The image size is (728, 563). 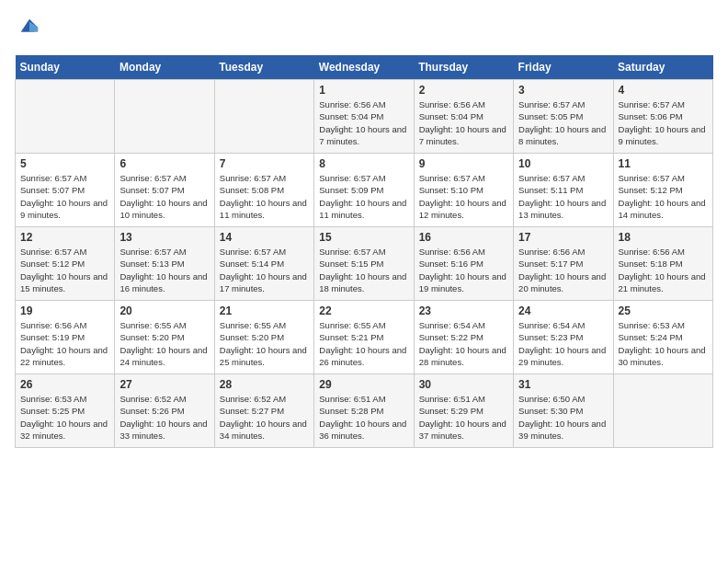 What do you see at coordinates (563, 264) in the screenshot?
I see `calendar-cell: 17Sunrise: 6:56 AM Sunset: 5:17 PM Dayli…` at bounding box center [563, 264].